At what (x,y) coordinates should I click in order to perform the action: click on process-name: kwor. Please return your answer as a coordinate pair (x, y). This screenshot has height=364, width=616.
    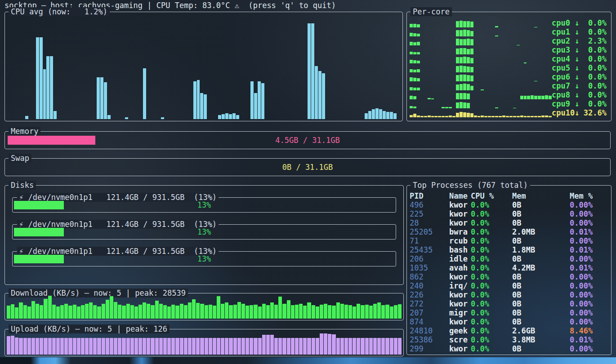
    Looking at the image, I should click on (460, 295).